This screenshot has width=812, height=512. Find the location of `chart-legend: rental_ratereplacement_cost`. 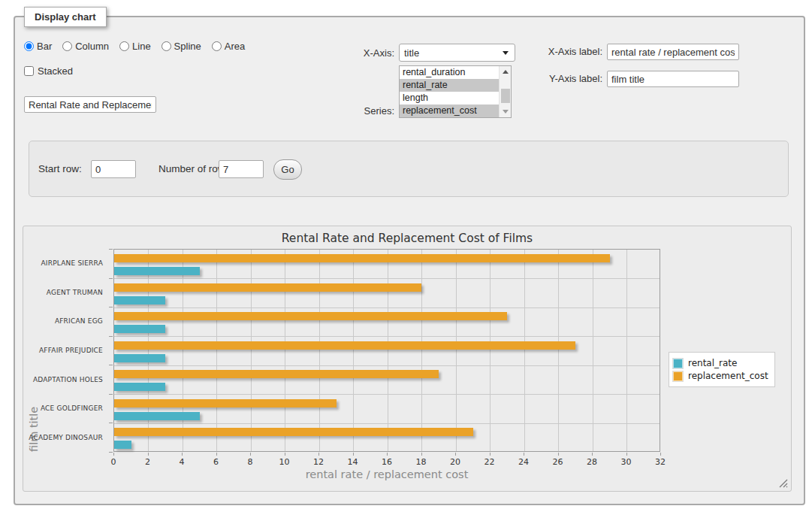

chart-legend: rental_ratereplacement_cost is located at coordinates (722, 370).